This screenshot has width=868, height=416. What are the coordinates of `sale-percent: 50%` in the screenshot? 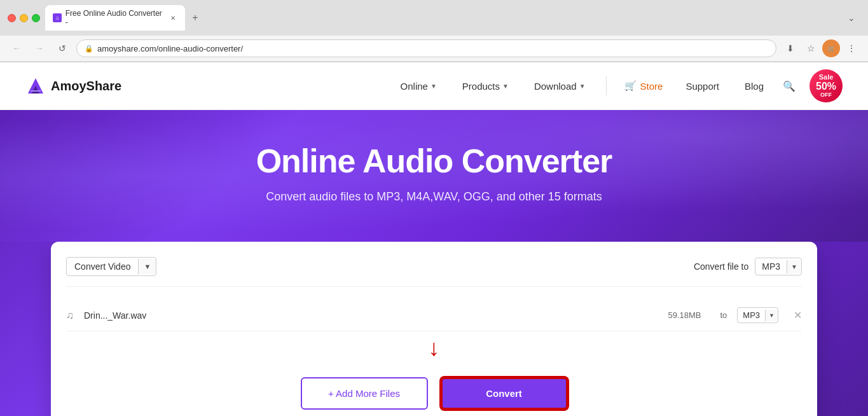 It's located at (826, 87).